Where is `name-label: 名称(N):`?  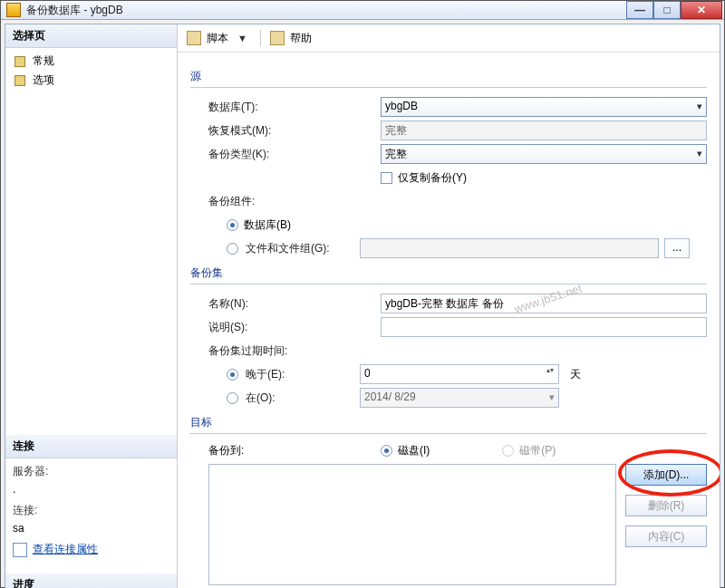 name-label: 名称(N): is located at coordinates (295, 304).